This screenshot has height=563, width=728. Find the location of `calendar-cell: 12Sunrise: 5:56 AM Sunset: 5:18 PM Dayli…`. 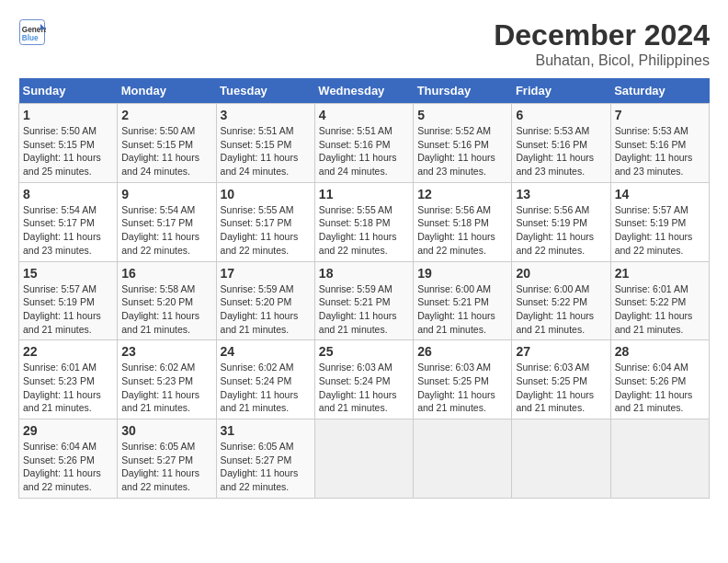

calendar-cell: 12Sunrise: 5:56 AM Sunset: 5:18 PM Dayli… is located at coordinates (463, 222).